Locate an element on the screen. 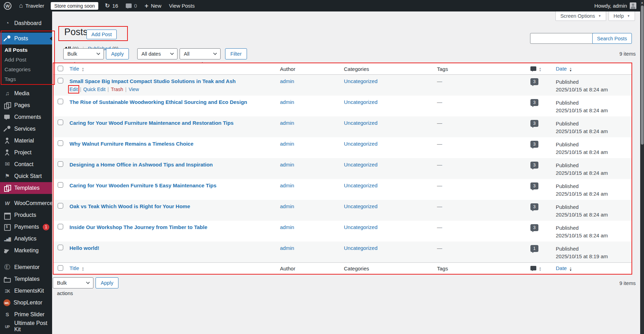 The height and width of the screenshot is (334, 644). sidebar-item-prime-slider: Prime Slider is located at coordinates (26, 315).